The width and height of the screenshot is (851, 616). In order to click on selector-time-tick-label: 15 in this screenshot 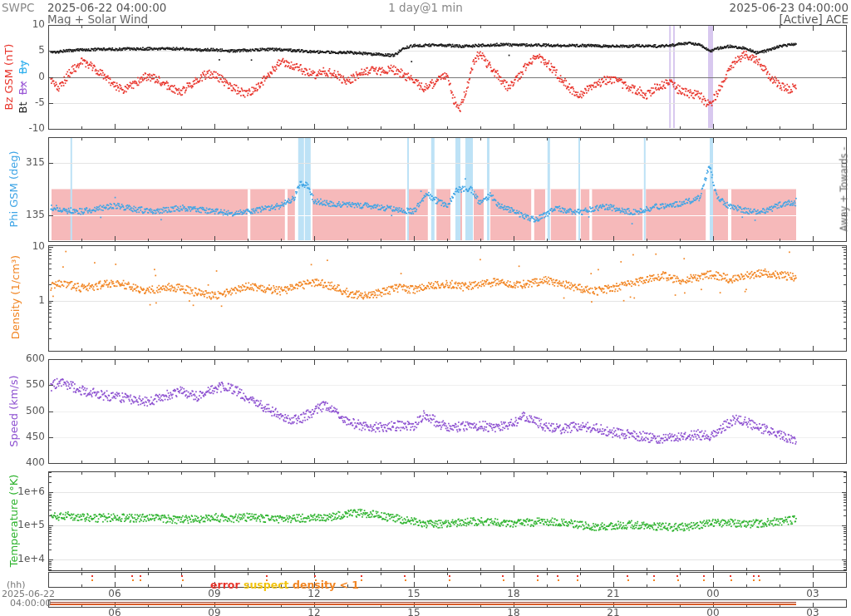, I will do `click(414, 612)`.